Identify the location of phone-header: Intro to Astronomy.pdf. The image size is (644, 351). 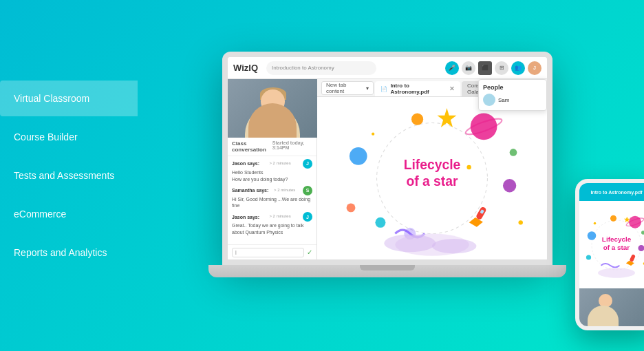
(612, 192).